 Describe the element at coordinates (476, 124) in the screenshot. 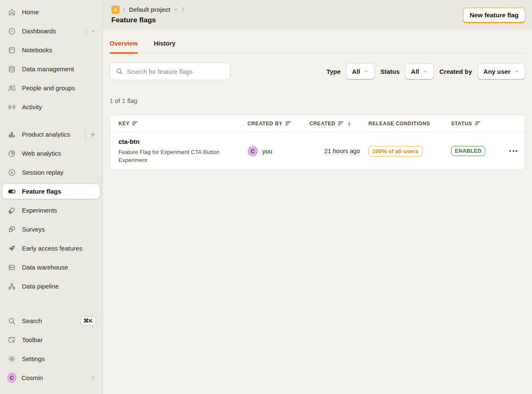

I see `column-header-status: STATUS` at that location.